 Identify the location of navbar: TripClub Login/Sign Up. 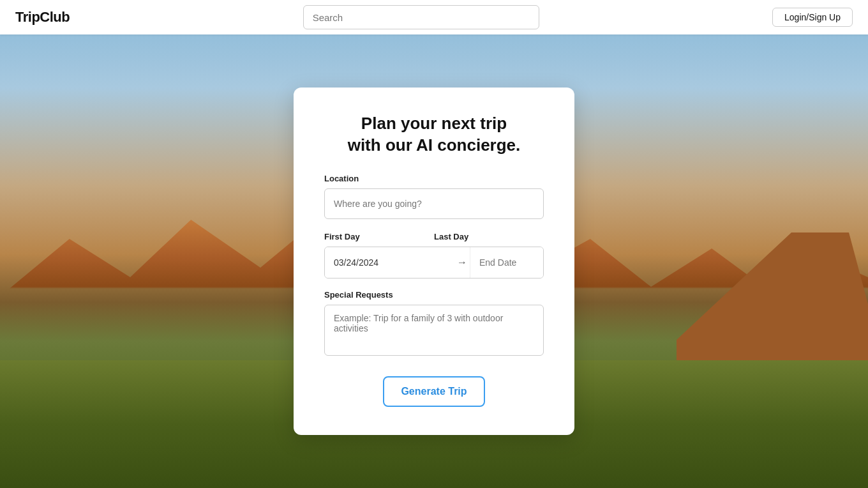
(434, 17).